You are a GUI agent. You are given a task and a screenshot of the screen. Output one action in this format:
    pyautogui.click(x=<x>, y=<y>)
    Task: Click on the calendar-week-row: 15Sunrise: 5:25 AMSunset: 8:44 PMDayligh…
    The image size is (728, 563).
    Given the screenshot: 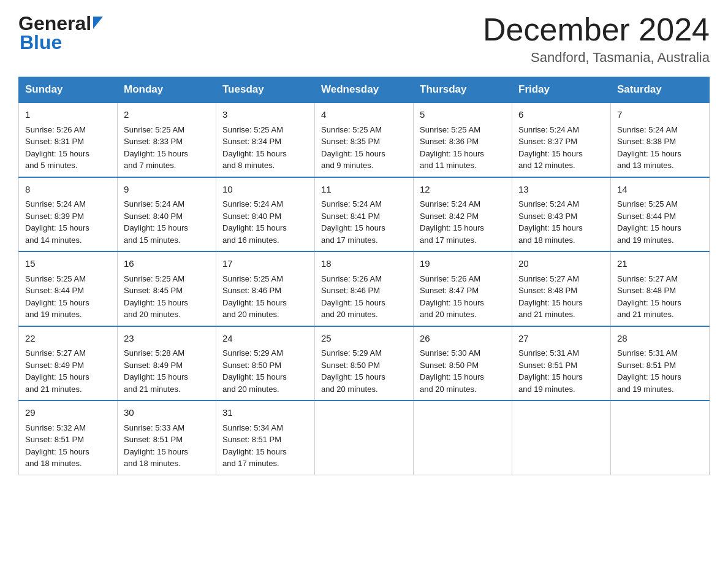 What is the action you would take?
    pyautogui.click(x=364, y=289)
    